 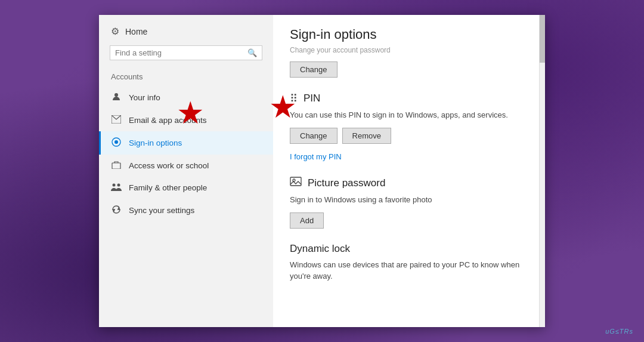 What do you see at coordinates (155, 143) in the screenshot?
I see `sidebar-item-label-sign-in: Sign-in options` at bounding box center [155, 143].